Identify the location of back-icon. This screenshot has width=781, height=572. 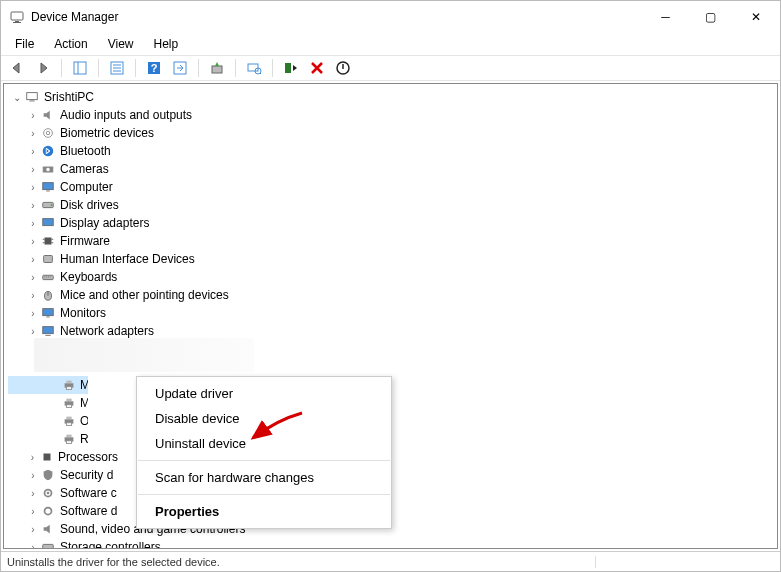
(17, 68).